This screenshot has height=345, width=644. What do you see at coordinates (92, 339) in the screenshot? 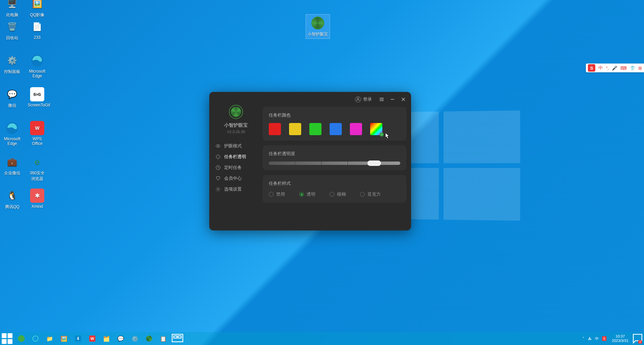
I see `taskbar-app-wps: W` at bounding box center [92, 339].